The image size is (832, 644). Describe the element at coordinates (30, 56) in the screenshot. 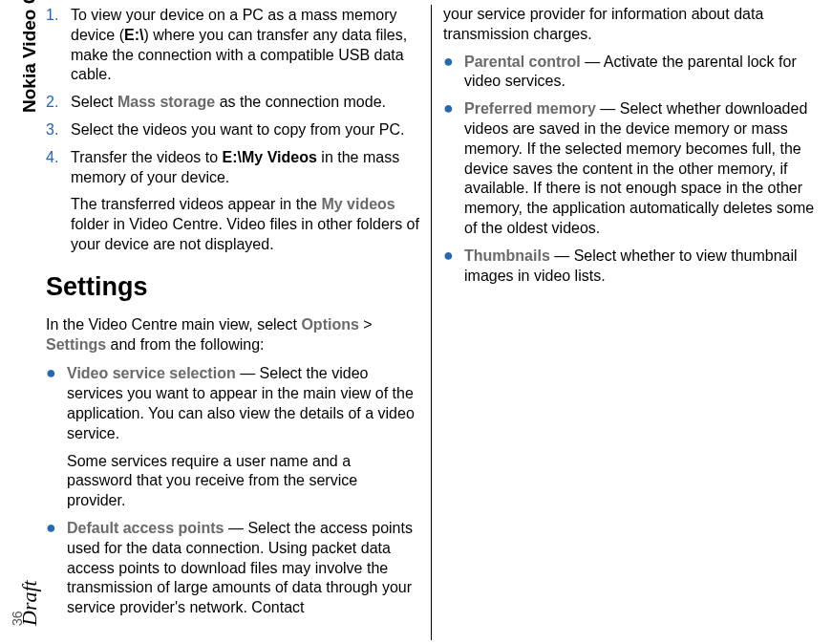

I see `chapter-title: Nokia Video Centre` at that location.